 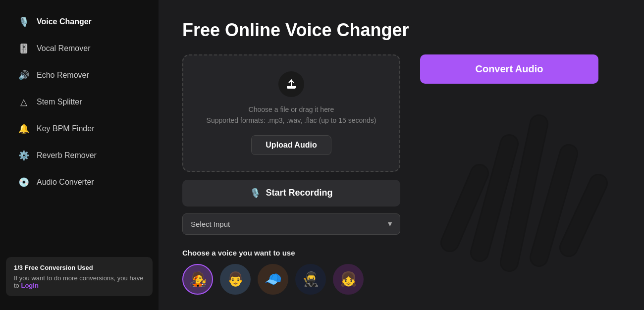 What do you see at coordinates (291, 113) in the screenshot?
I see `upload-area: Choose a file or drag it here Supported …` at bounding box center [291, 113].